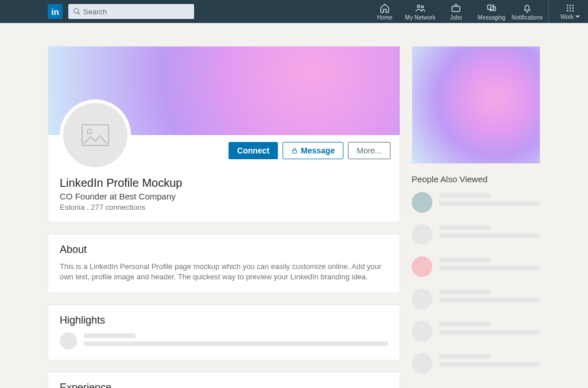  Describe the element at coordinates (456, 11) in the screenshot. I see `nav-jobs: Jobs` at that location.